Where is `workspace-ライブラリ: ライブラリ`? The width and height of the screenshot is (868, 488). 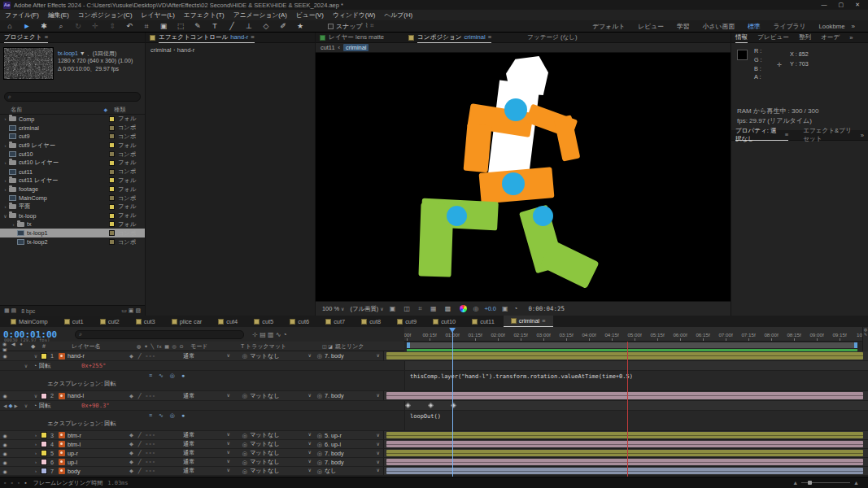 workspace-ライブラリ: ライブラリ is located at coordinates (790, 26).